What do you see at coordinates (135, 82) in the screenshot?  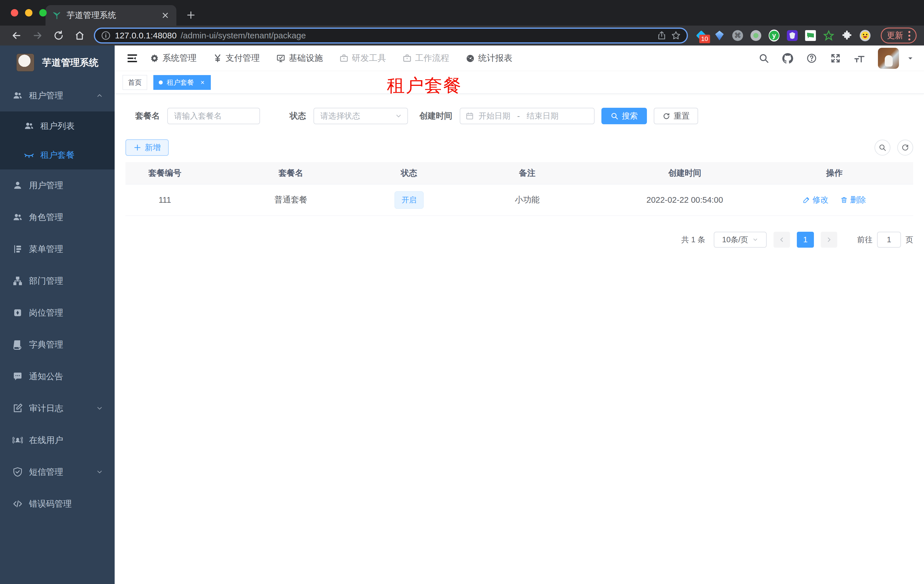 I see `tag-home: 首页` at bounding box center [135, 82].